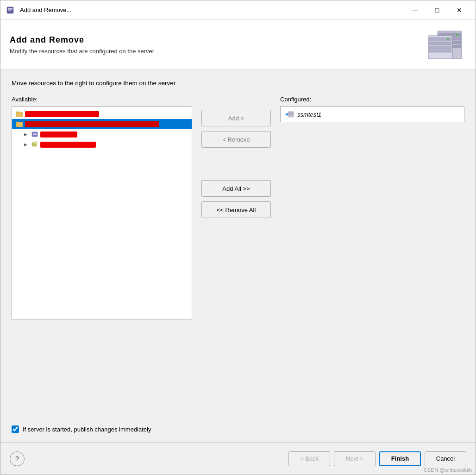 Image resolution: width=476 pixels, height=475 pixels. I want to click on publish-changes-label: If server is started, publish changes im…, so click(87, 430).